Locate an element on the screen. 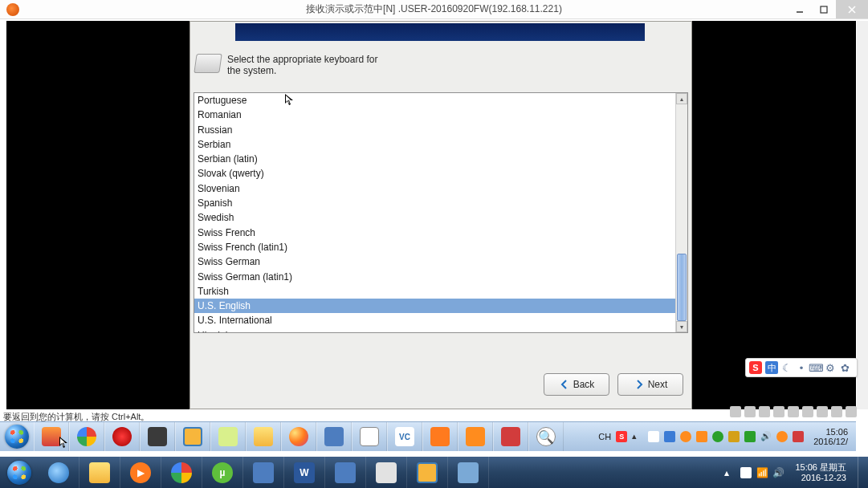 The image size is (868, 488). scroll-thumb is located at coordinates (682, 287).